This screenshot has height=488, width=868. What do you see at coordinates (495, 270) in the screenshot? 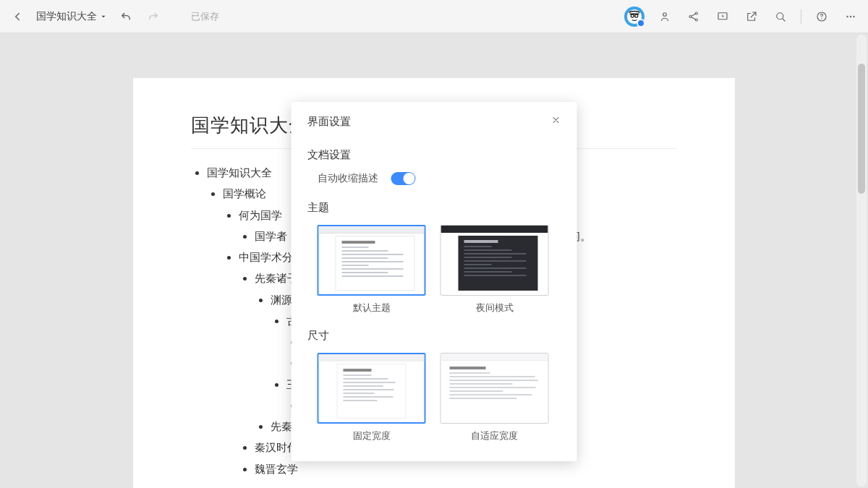
I see `theme-option-night: 夜间模式` at bounding box center [495, 270].